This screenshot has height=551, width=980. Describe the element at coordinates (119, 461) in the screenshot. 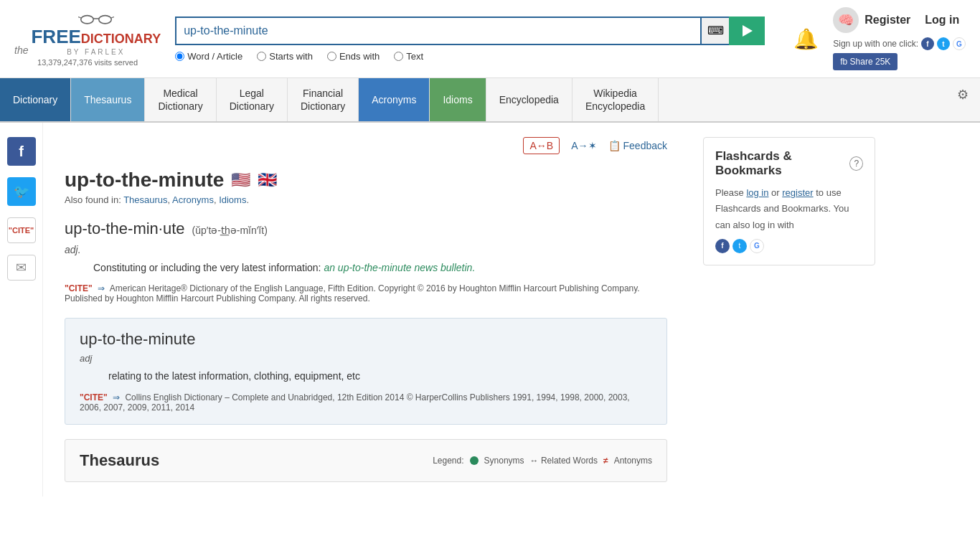

I see `thesaurus-title: Thesaurus` at that location.